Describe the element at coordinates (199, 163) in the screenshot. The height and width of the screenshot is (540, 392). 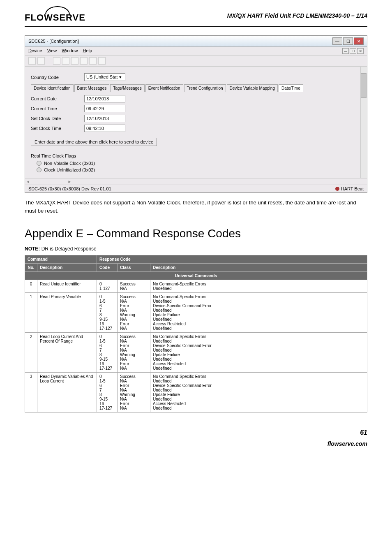
I see `flag-non-volatile-clock: Non-Volatile Clock (0x01)` at that location.